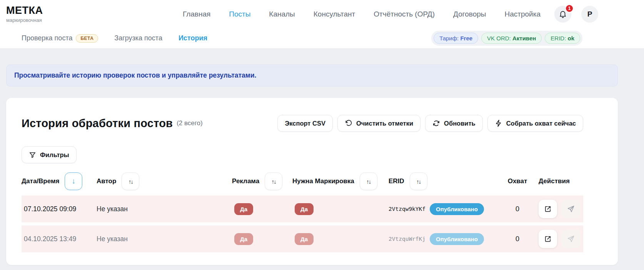 Image resolution: width=644 pixels, height=270 pixels. Describe the element at coordinates (262, 181) in the screenshot. I see `column-header-ad: Реклама ↑↓` at that location.